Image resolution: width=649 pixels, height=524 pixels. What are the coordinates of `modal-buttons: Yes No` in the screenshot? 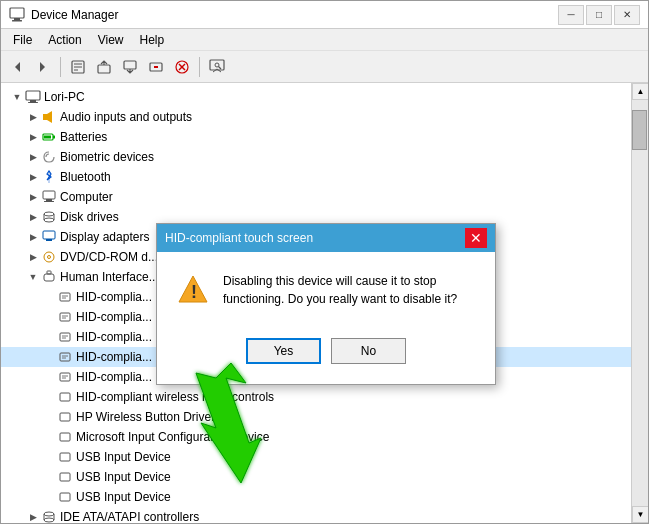 It's located at (326, 356).